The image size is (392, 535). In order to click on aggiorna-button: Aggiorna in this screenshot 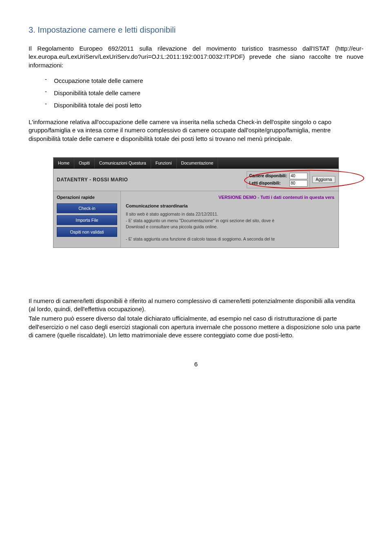, I will do `click(324, 180)`.